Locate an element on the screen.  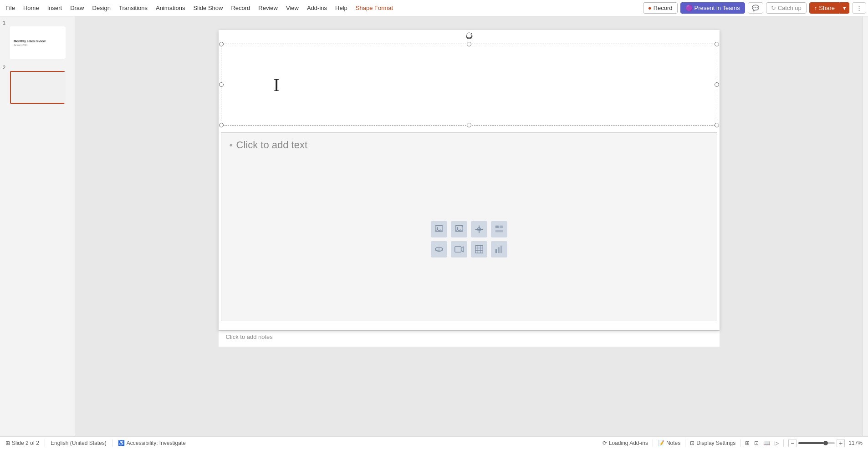
zoom-level: 117% is located at coordinates (855, 443).